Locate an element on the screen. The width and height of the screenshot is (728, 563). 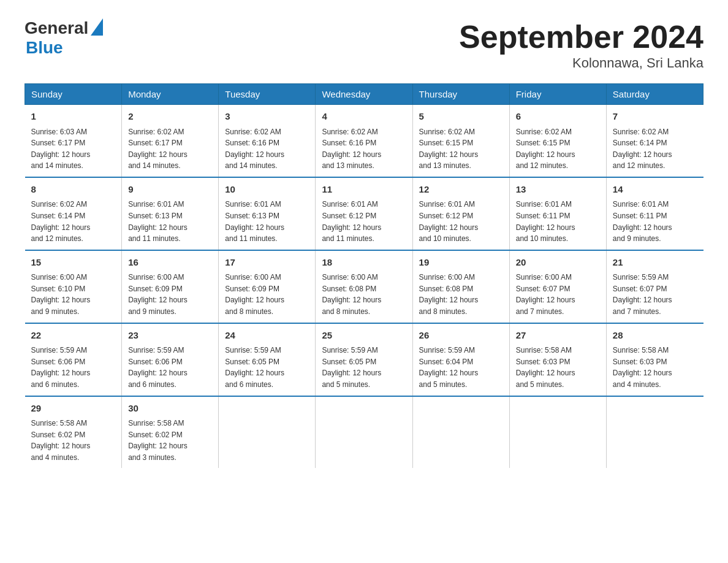
day-number: 4 is located at coordinates (364, 117).